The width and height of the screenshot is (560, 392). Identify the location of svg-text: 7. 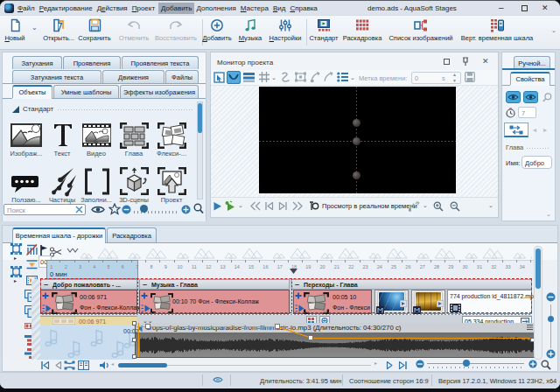
(136, 267).